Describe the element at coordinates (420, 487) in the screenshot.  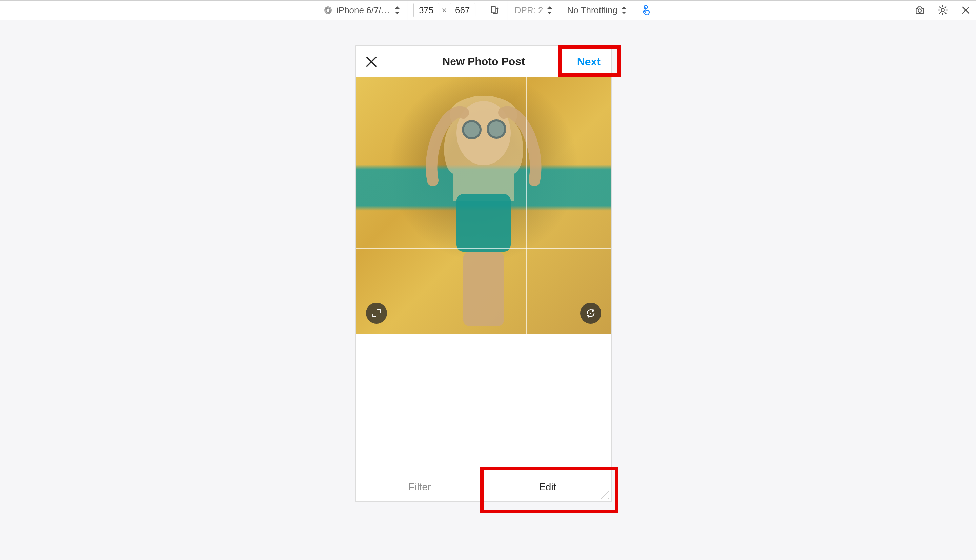
I see `tab-filter: Filter` at that location.